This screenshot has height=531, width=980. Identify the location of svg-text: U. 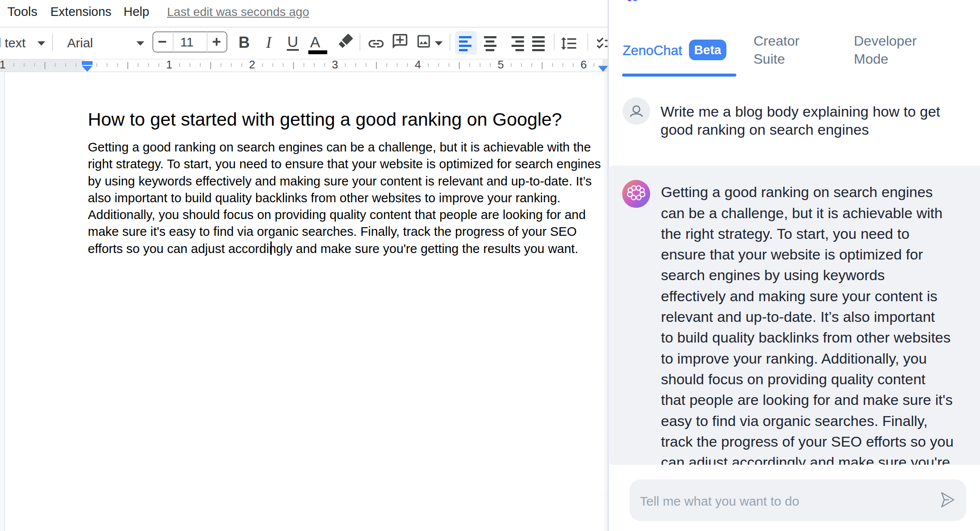
(293, 41).